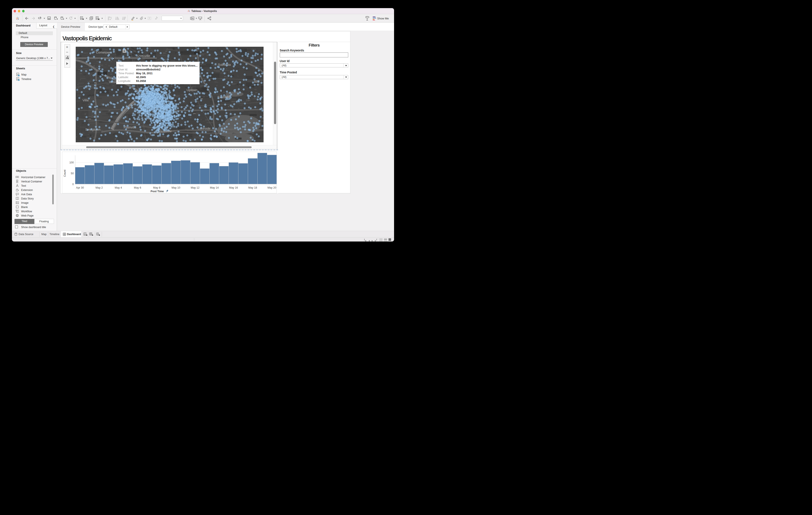 This screenshot has width=812, height=515. I want to click on svg-text: Uptown, so click(192, 90).